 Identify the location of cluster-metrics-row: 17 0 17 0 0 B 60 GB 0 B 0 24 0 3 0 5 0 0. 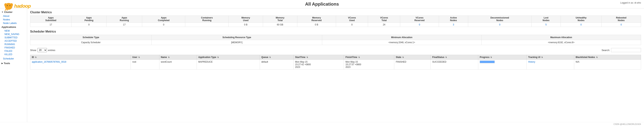
(336, 25).